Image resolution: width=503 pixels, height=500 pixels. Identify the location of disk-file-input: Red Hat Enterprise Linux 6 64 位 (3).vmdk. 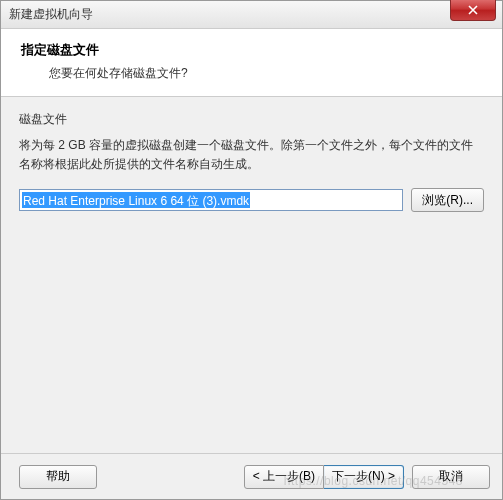
(211, 200).